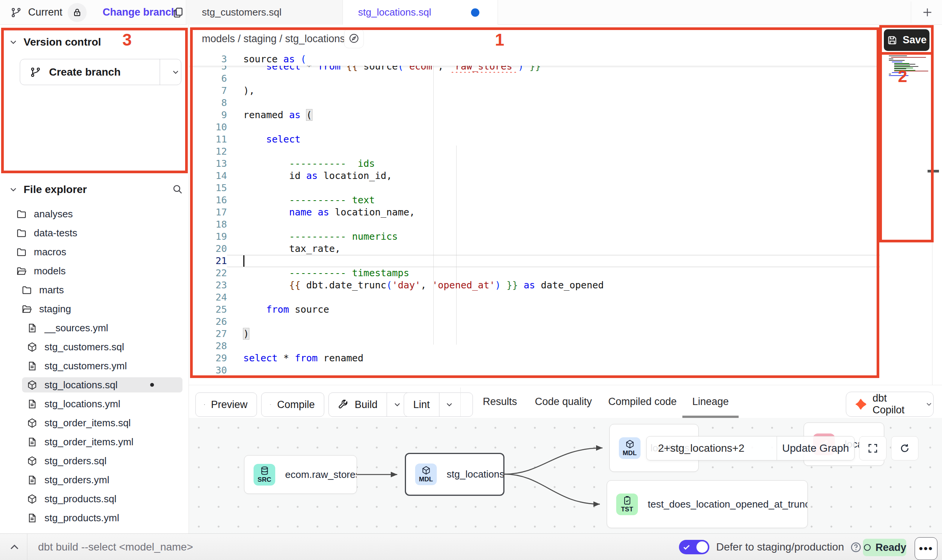  Describe the element at coordinates (534, 103) in the screenshot. I see `code-line: 8` at that location.